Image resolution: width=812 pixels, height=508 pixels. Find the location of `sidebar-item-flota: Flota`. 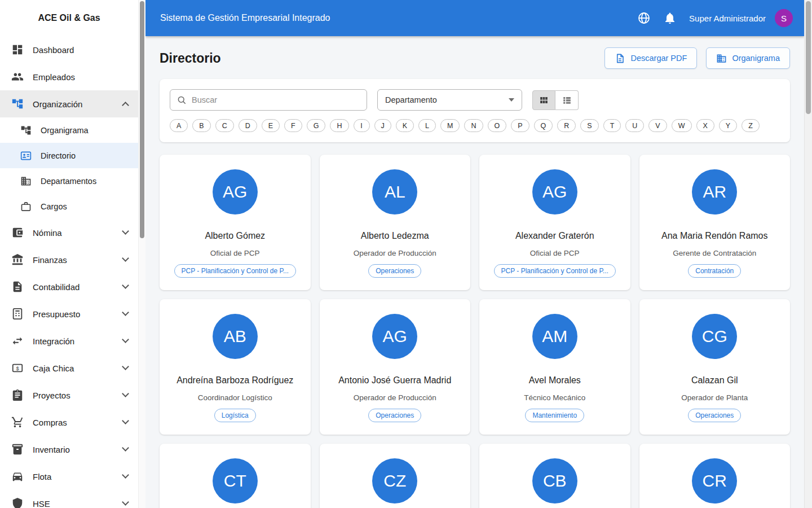

sidebar-item-flota: Flota is located at coordinates (69, 476).